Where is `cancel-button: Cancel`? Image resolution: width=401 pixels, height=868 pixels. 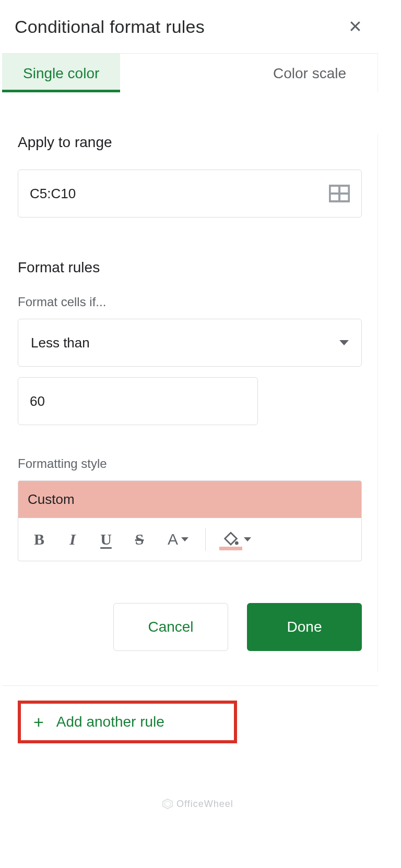 cancel-button: Cancel is located at coordinates (171, 627).